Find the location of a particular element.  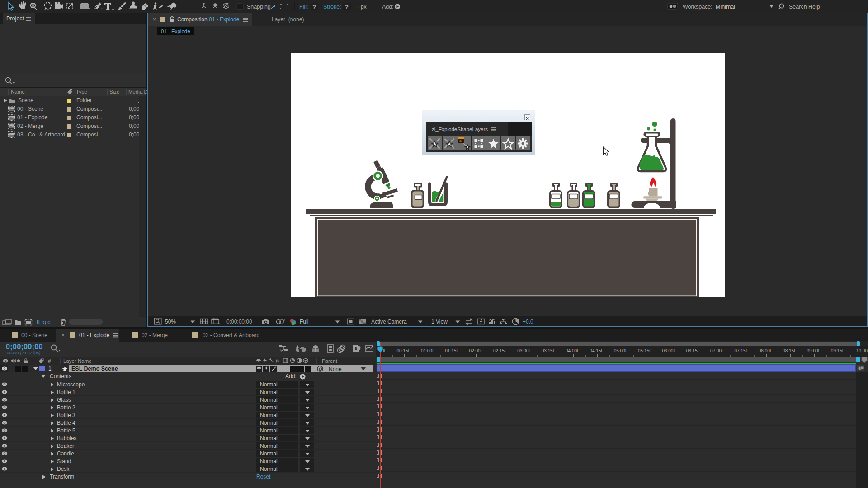

svg-text: - px is located at coordinates (362, 7).